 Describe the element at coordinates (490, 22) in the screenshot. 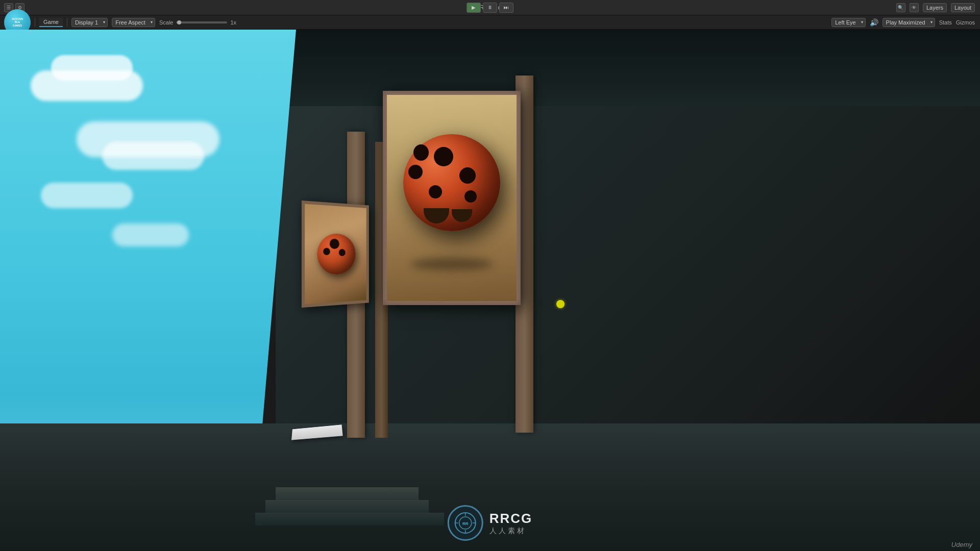

I see `toolbar: SUSTAINBLEGAMES Game Display 1 Free Aspe…` at that location.